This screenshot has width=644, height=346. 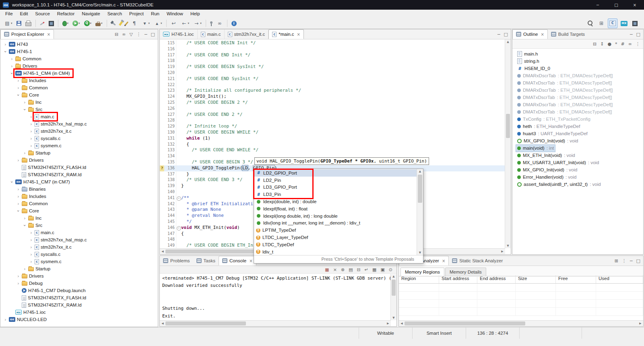 What do you see at coordinates (466, 272) in the screenshot?
I see `subtab-memory-details: Memory Details` at bounding box center [466, 272].